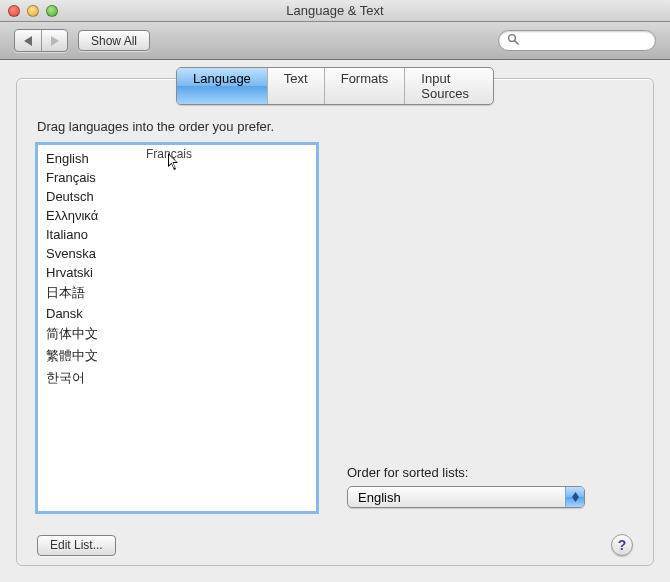 The image size is (670, 582). I want to click on list-item: Français, so click(177, 178).